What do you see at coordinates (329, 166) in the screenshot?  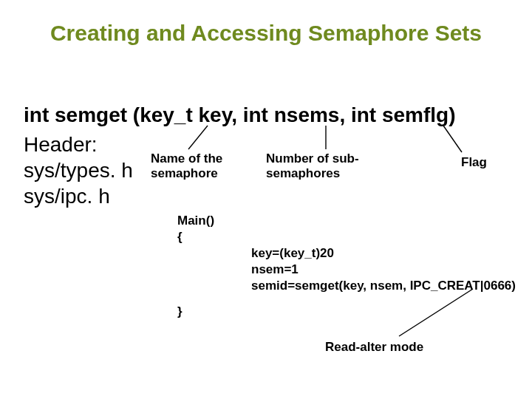 I see `label-number: Number of sub-semaphores` at bounding box center [329, 166].